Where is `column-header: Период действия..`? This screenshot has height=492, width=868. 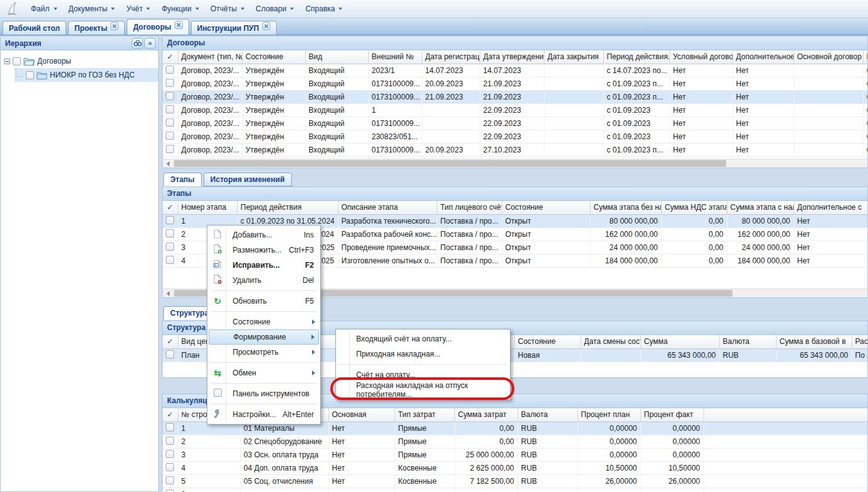
column-header: Период действия.. is located at coordinates (637, 57).